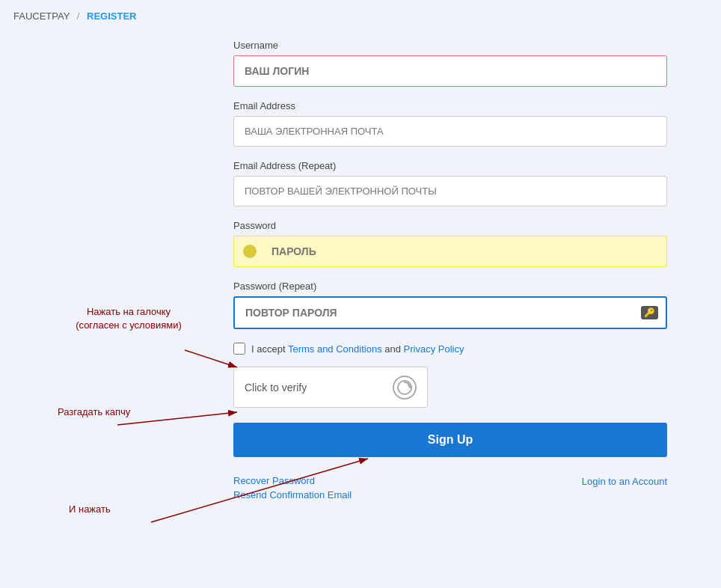  What do you see at coordinates (94, 411) in the screenshot?
I see `annotation-captcha: Разгадать капчу` at bounding box center [94, 411].